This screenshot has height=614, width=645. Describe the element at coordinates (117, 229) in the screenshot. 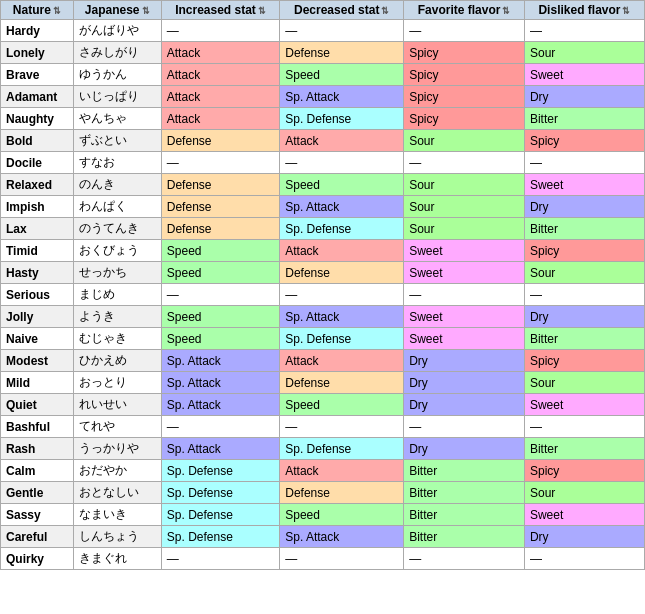

I see `japanese-cell: のうてんき` at that location.